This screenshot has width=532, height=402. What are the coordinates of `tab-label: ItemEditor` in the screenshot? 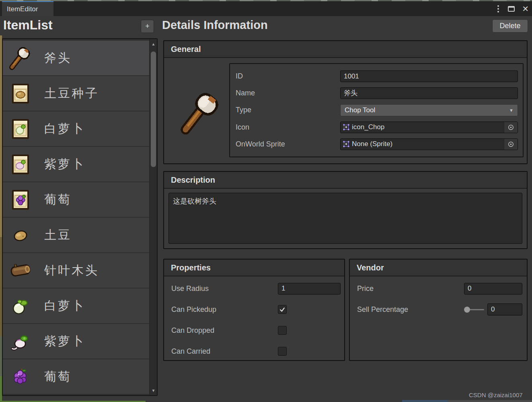 It's located at (23, 9).